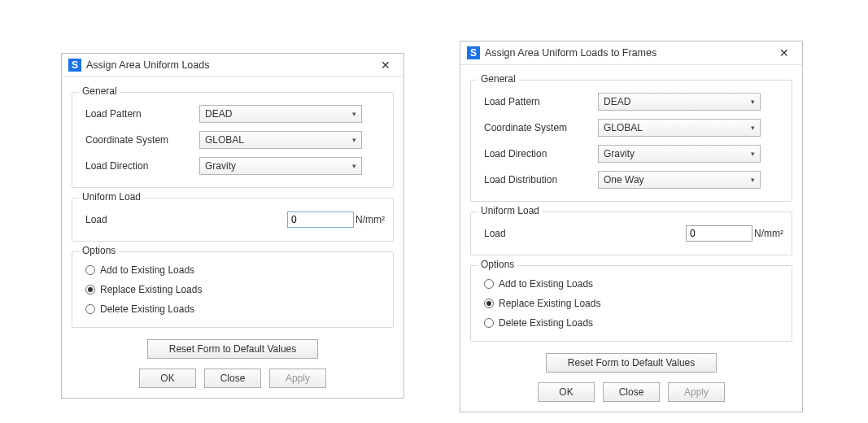  What do you see at coordinates (229, 65) in the screenshot?
I see `dialog-title: Assign Area Uniform Loads` at bounding box center [229, 65].